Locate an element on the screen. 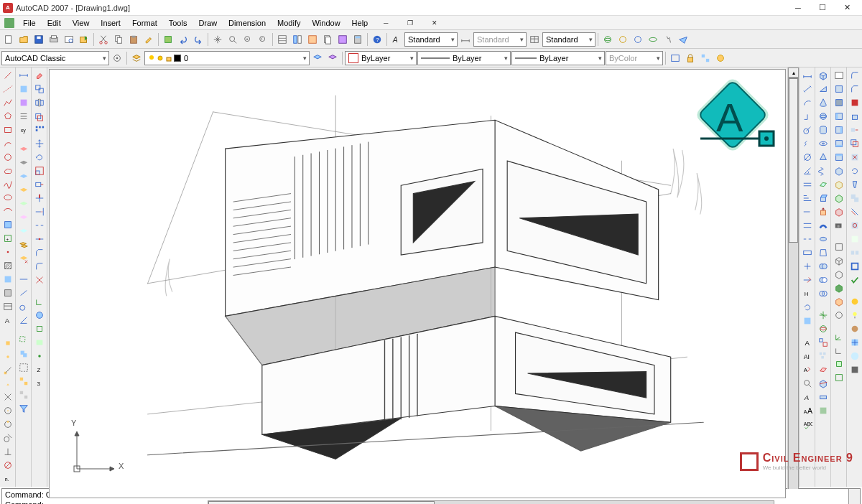  menu-dimension: Dimension is located at coordinates (247, 23).